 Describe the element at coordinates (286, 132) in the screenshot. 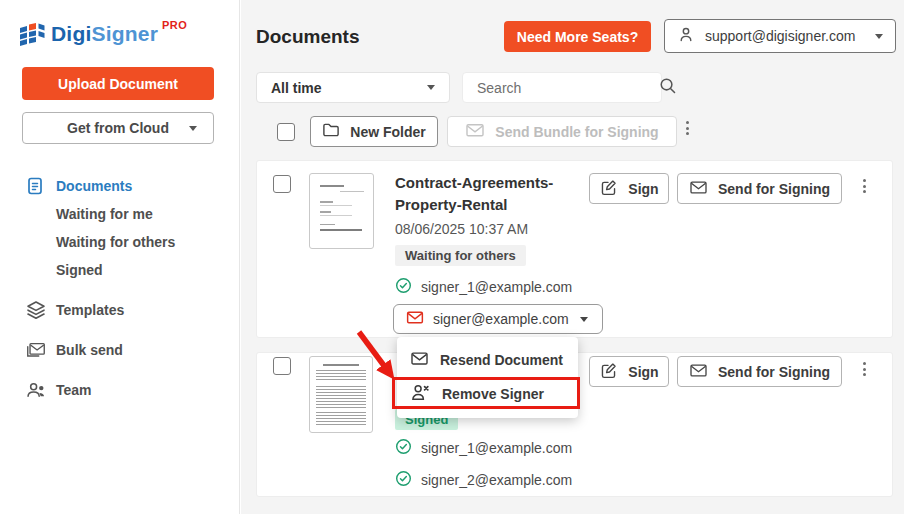

I see `select-all-checkbox` at that location.